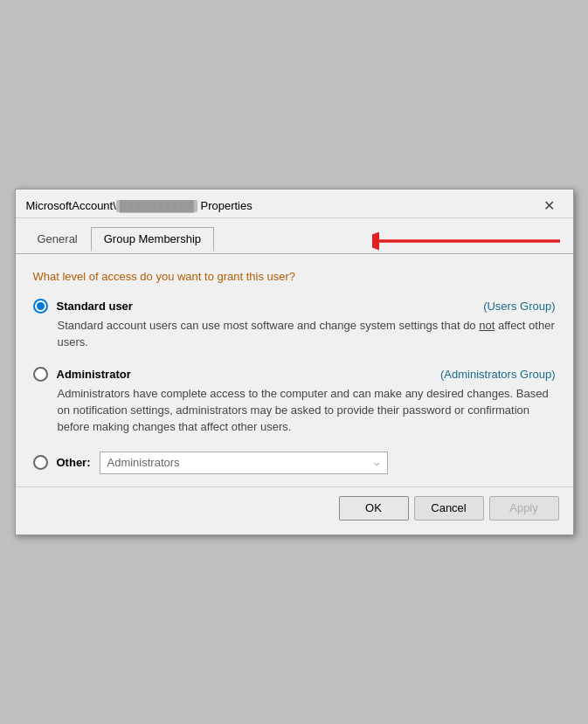 The image size is (588, 724). I want to click on close-button: ✕, so click(550, 205).